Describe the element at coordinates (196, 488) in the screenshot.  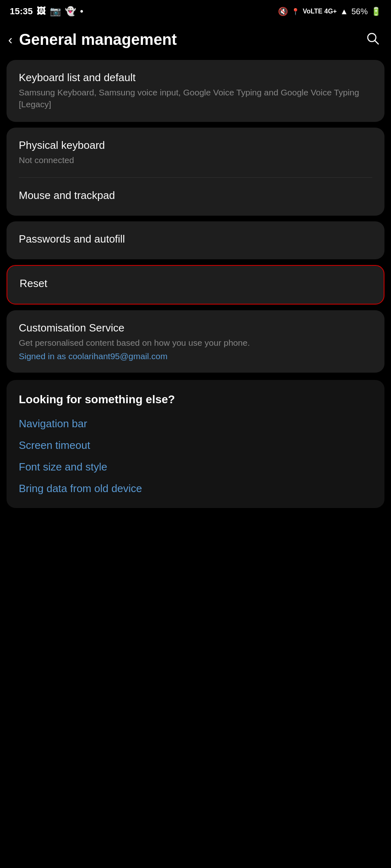
I see `bring-data-link: Bring data from old device` at that location.